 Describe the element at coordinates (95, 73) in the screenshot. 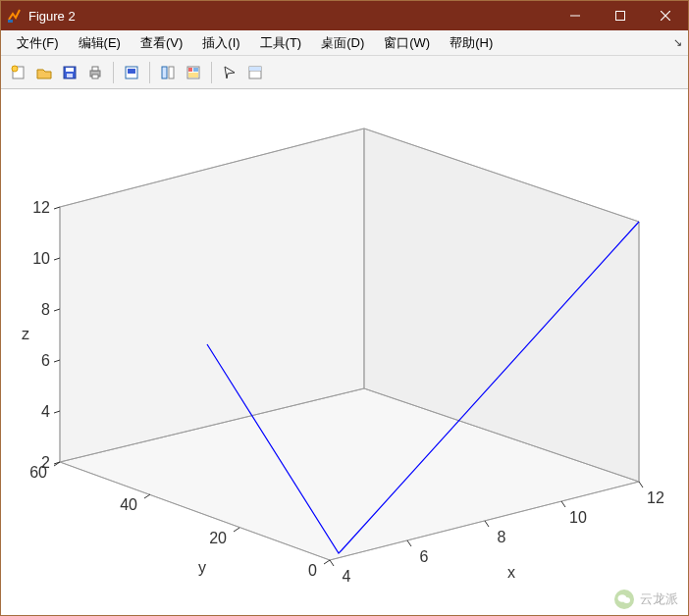

I see `print-button` at that location.